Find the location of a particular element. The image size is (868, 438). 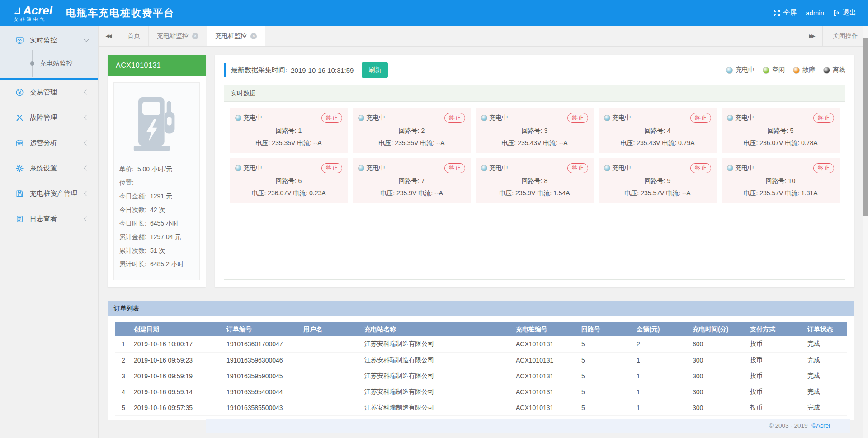

table-row: 12019-10-16 10:00:171910163601700047江苏安科… is located at coordinates (481, 344).